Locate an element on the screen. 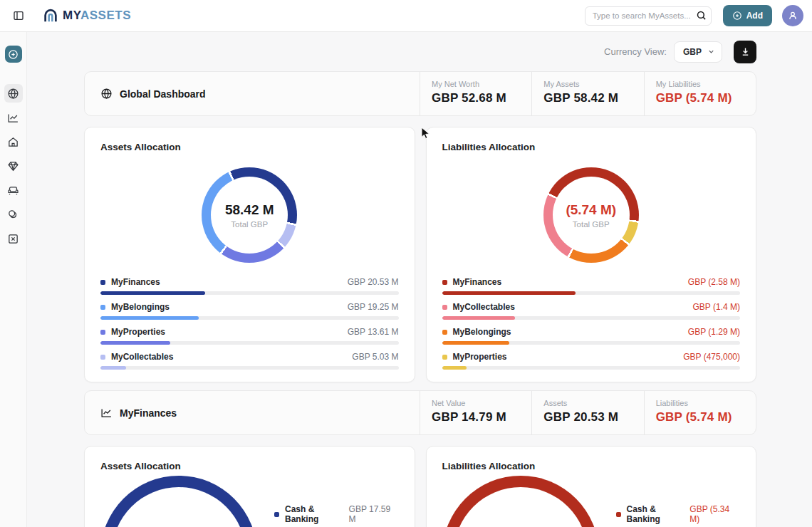 The width and height of the screenshot is (812, 527). coins-icon is located at coordinates (13, 215).